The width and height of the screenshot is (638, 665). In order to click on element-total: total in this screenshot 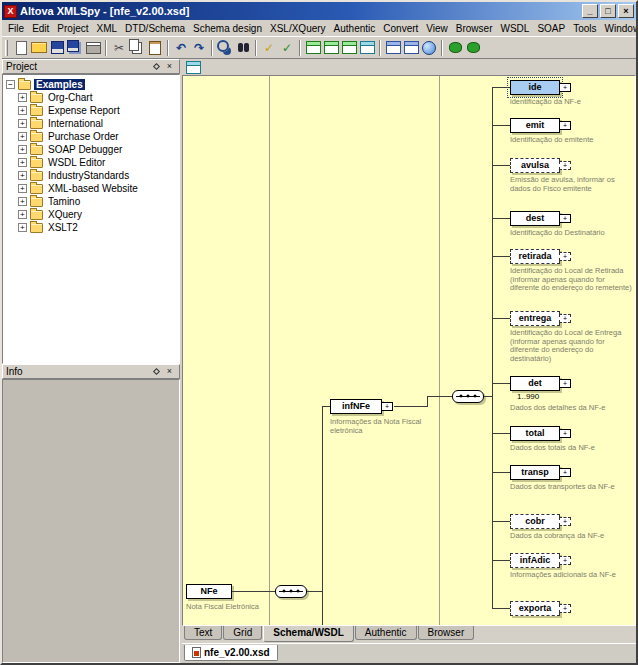, I will do `click(535, 434)`.